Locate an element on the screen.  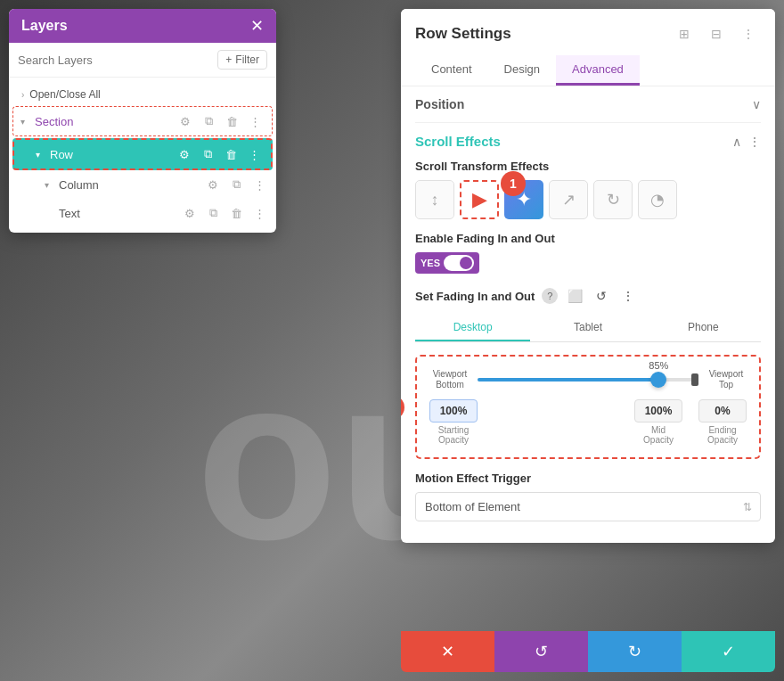
starting-opacity-input is located at coordinates (453, 411).